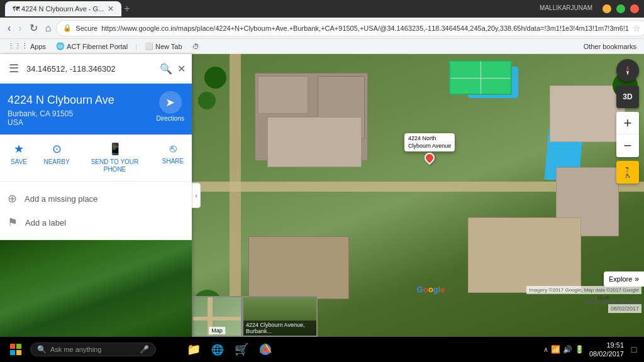 This screenshot has width=644, height=362. I want to click on share-button: ⎋ SHARE, so click(173, 158).